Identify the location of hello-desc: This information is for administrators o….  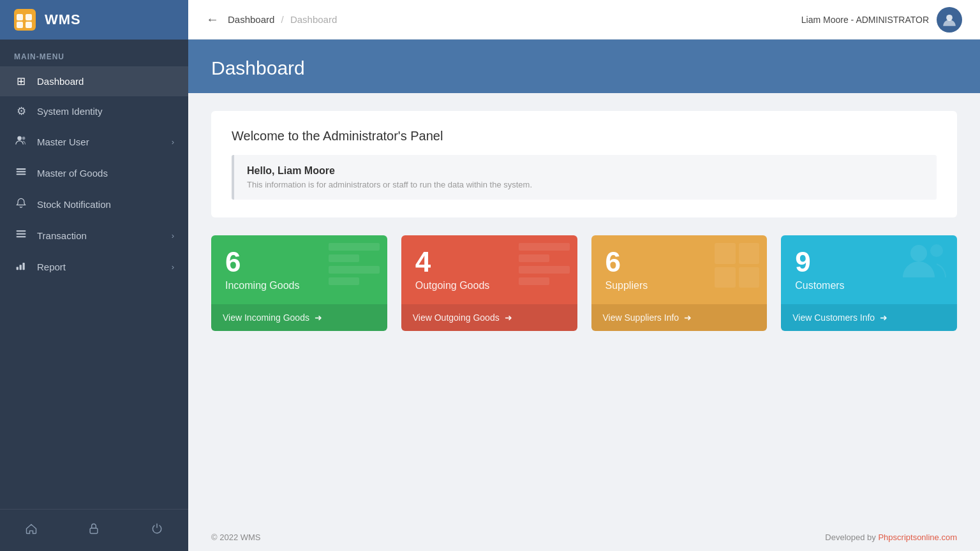
(586, 185).